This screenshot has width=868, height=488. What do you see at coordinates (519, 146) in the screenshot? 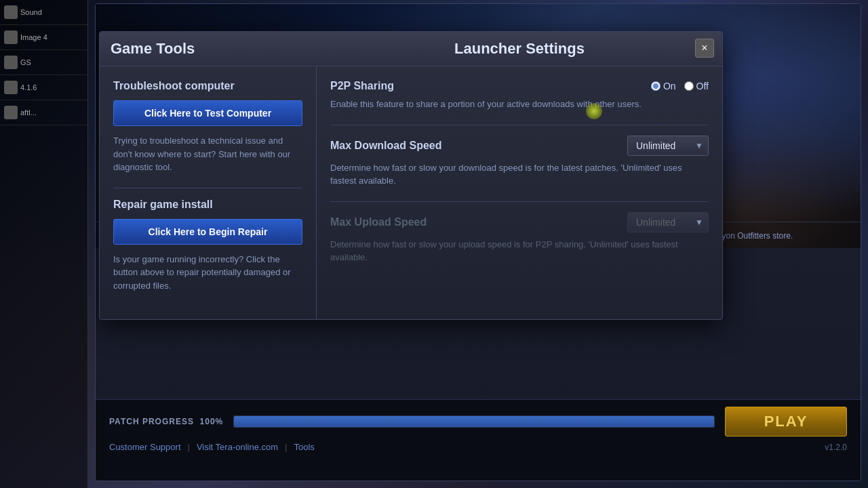
I see `download-header: Max Download Speed Unlimited 1 MB/s 500 …` at bounding box center [519, 146].